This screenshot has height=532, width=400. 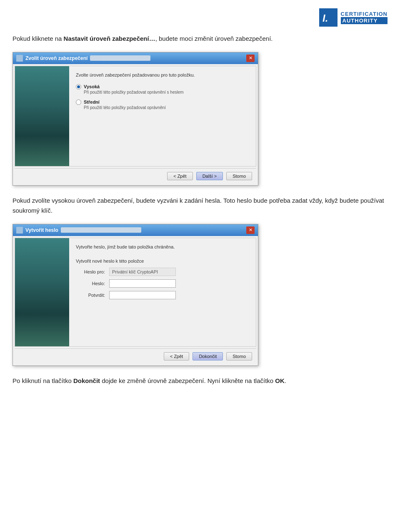 I want to click on dialog2-back-button: < Zpět, so click(x=177, y=356).